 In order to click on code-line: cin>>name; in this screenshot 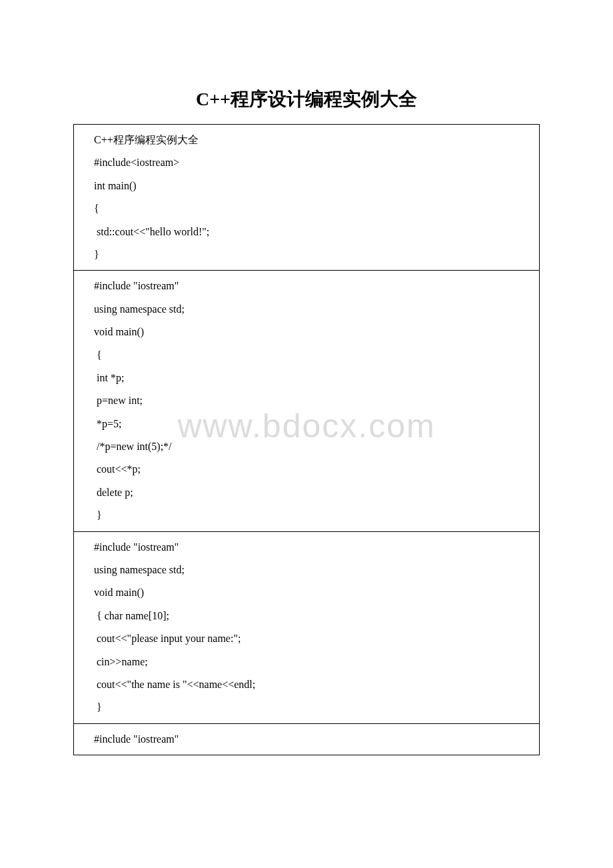, I will do `click(313, 662)`.